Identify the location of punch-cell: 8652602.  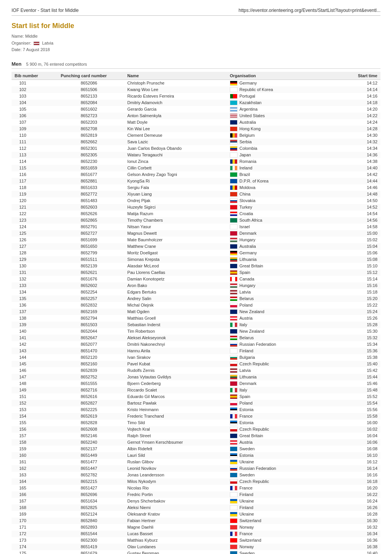
(91, 286).